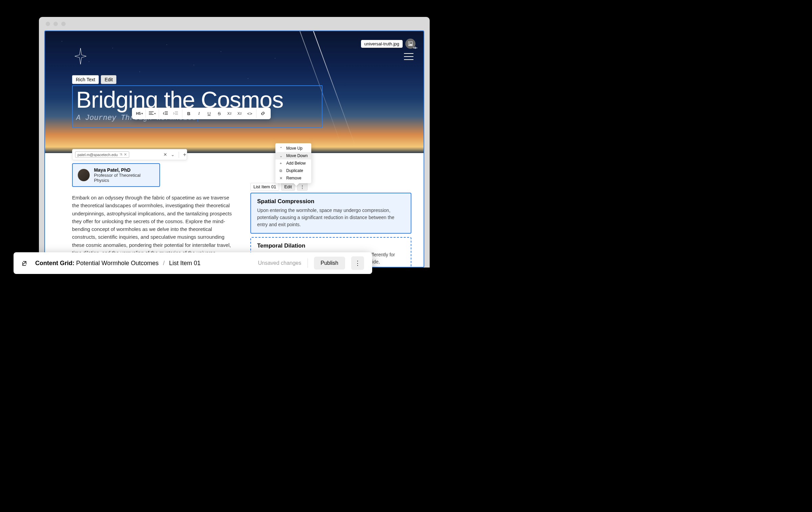 The height and width of the screenshot is (512, 812). Describe the element at coordinates (118, 263) in the screenshot. I see `breadcrumb: Content Grid: Potential Wormhole Outcome…` at that location.